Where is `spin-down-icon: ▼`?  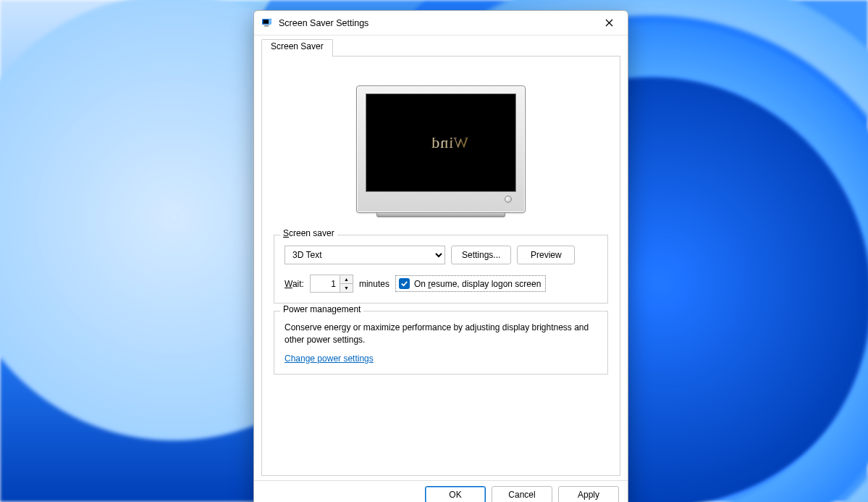
spin-down-icon: ▼ is located at coordinates (346, 288).